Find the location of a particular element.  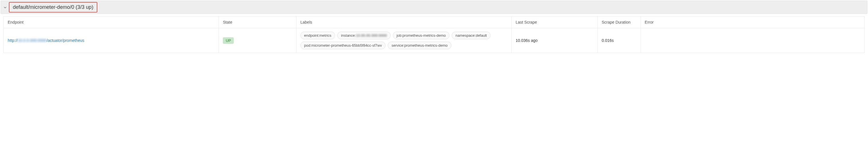

cell-labels: endpoint:metricsinstance:10.00.00.000:00… is located at coordinates (404, 40).